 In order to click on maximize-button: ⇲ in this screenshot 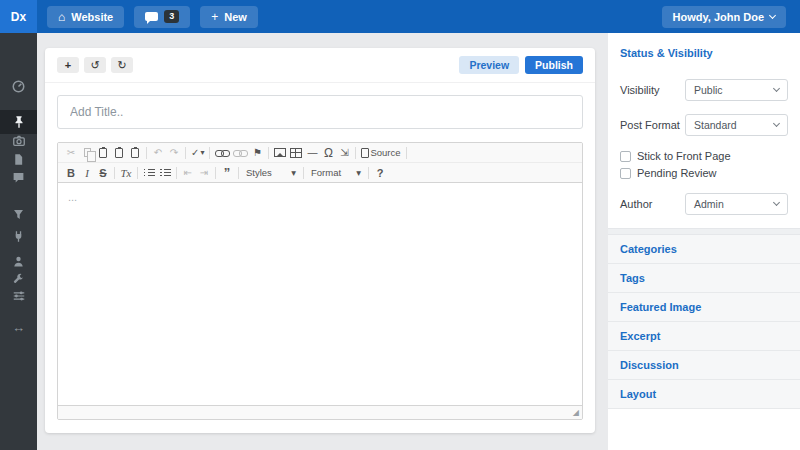, I will do `click(344, 153)`.